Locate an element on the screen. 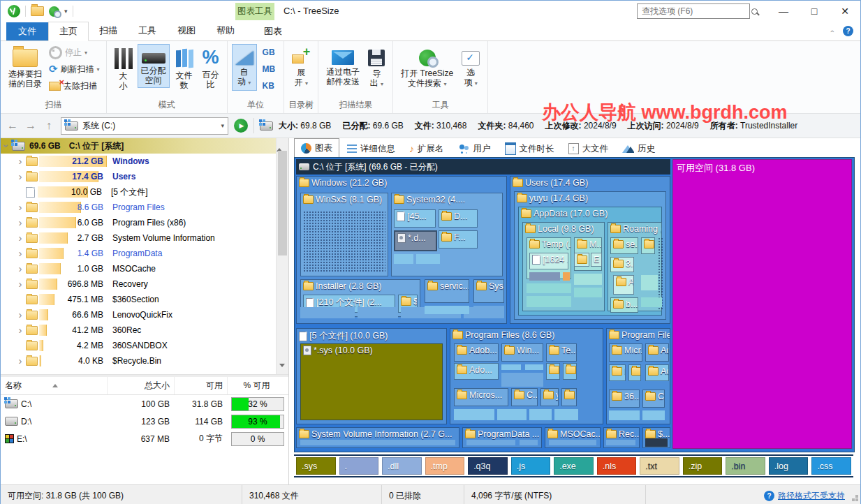  context-tab-chart-tools: 图表工具 is located at coordinates (255, 11).